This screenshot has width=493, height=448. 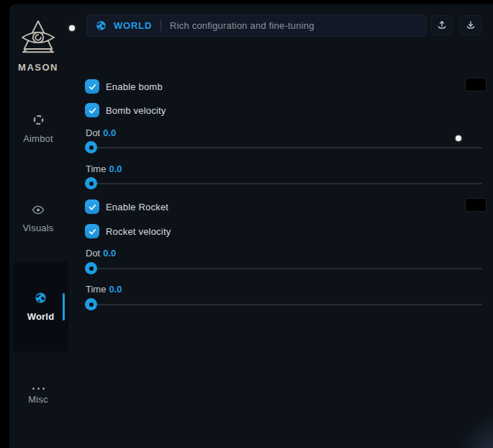 I want to click on rocket-color-swatch, so click(x=476, y=205).